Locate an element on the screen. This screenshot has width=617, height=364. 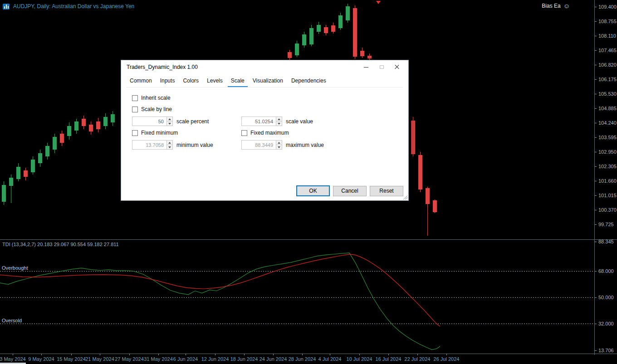
axis-divider is located at coordinates (308, 354).